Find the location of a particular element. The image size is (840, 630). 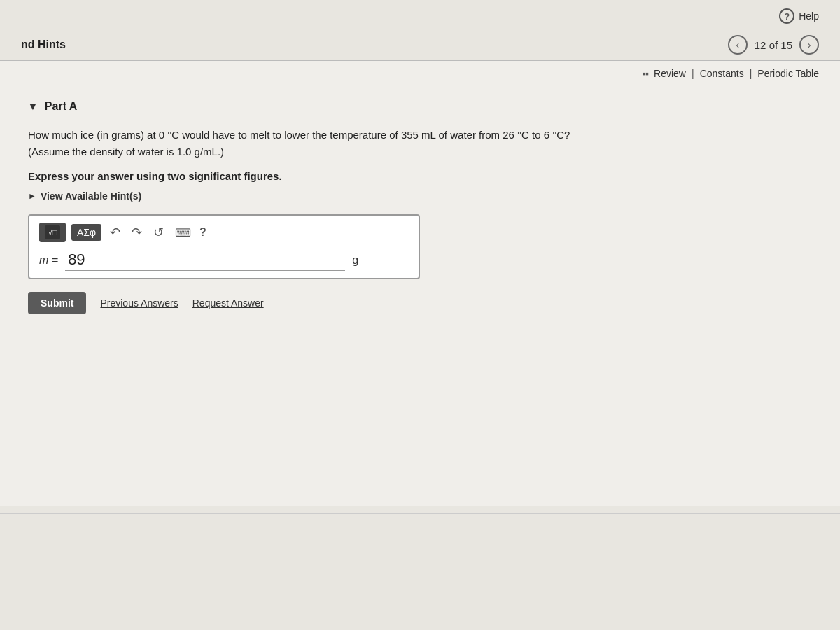

nav-controls: ‹ 12 of 15 › is located at coordinates (774, 45).